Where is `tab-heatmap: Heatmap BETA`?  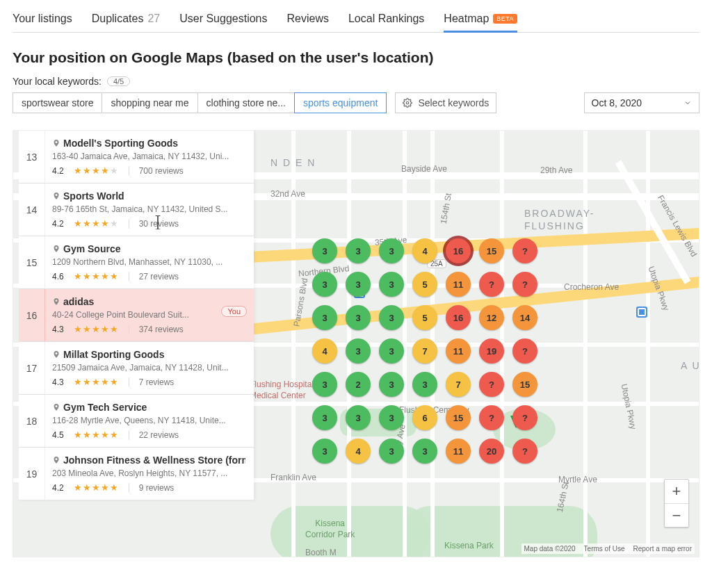 tab-heatmap: Heatmap BETA is located at coordinates (480, 19).